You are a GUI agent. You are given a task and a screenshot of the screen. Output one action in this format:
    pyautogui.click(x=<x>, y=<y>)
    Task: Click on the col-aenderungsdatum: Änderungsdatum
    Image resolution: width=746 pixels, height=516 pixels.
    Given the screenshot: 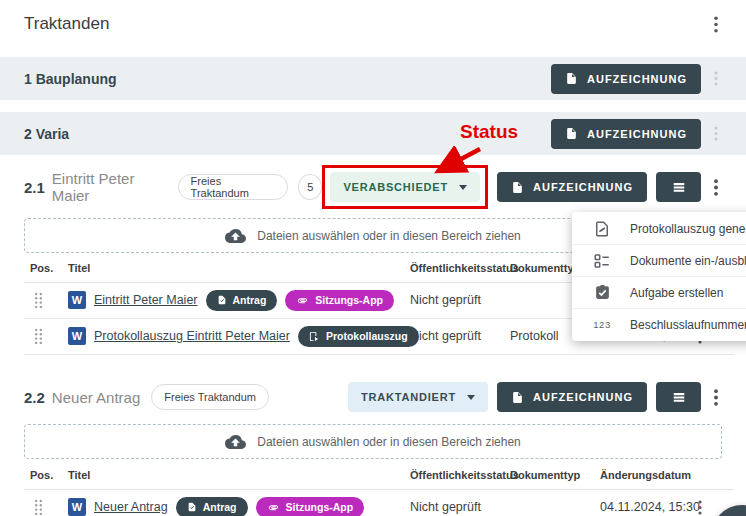 What is the action you would take?
    pyautogui.click(x=646, y=475)
    